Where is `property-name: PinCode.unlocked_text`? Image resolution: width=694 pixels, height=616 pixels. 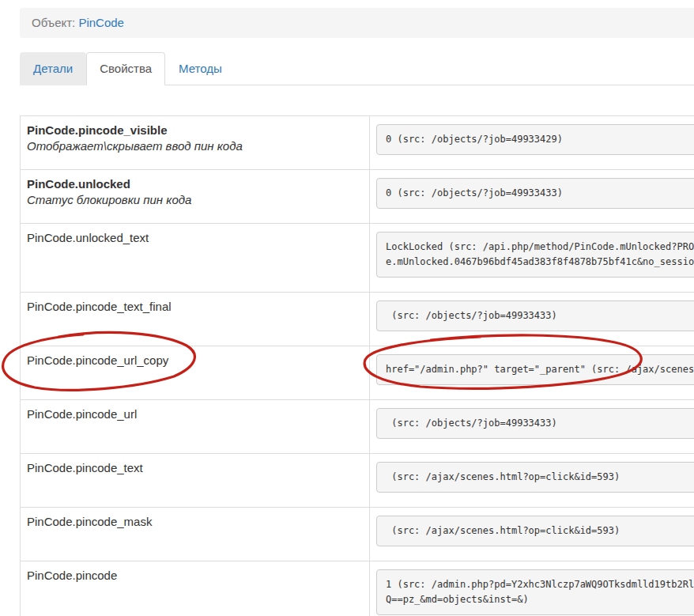 property-name: PinCode.unlocked_text is located at coordinates (194, 238).